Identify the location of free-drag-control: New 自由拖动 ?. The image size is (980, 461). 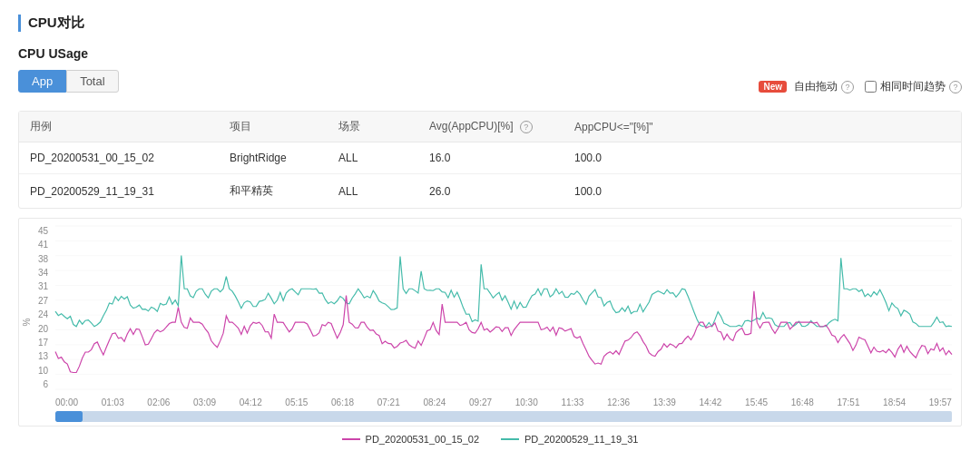
(806, 87).